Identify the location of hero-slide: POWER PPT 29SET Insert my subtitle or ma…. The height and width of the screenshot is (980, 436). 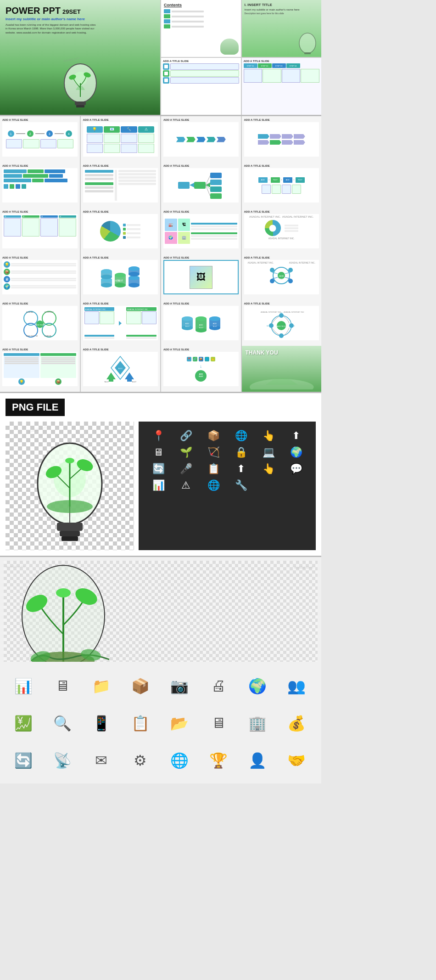
(80, 57).